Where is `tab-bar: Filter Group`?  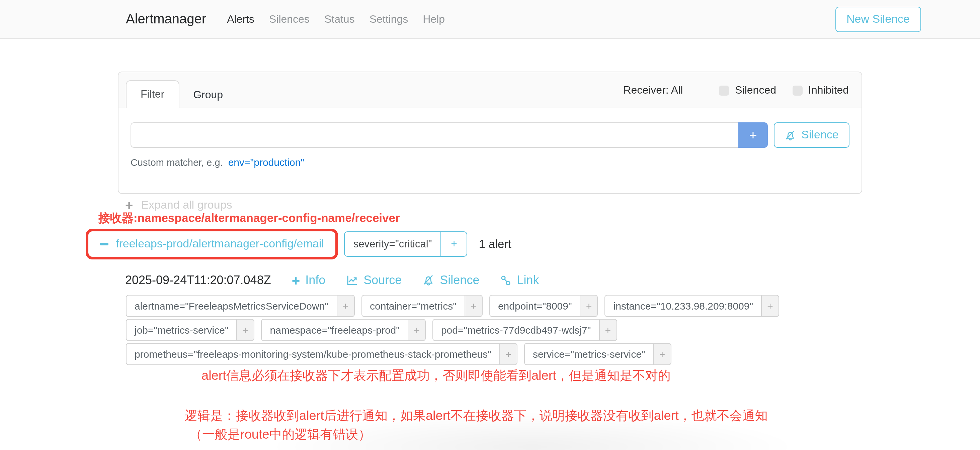 tab-bar: Filter Group is located at coordinates (181, 94).